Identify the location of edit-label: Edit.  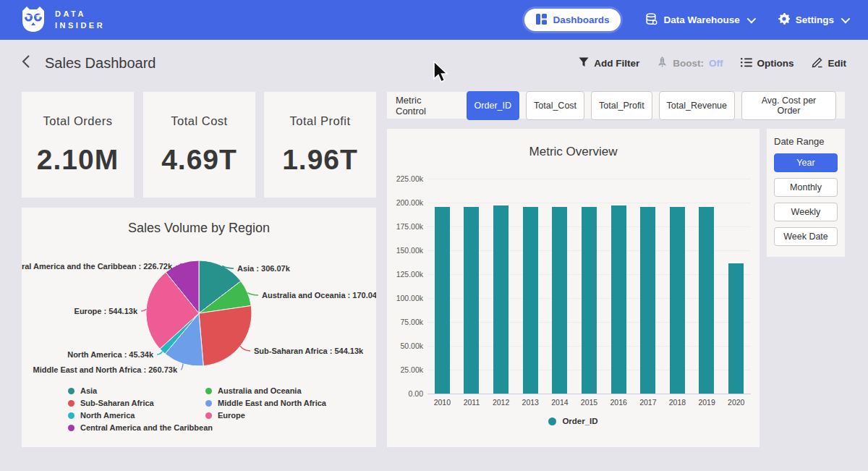
(838, 64).